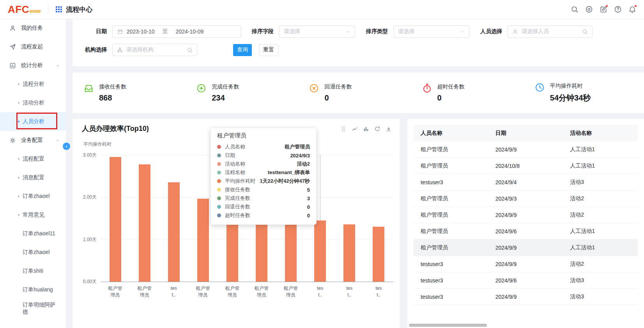 The width and height of the screenshot is (644, 328). What do you see at coordinates (269, 50) in the screenshot?
I see `reset-button: 重置` at bounding box center [269, 50].